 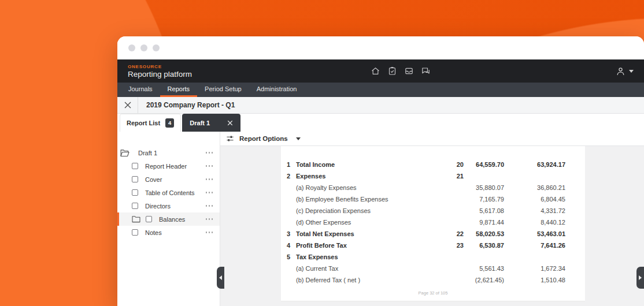 What do you see at coordinates (484, 245) in the screenshot?
I see `row-amount-current: 6,530.87` at bounding box center [484, 245].